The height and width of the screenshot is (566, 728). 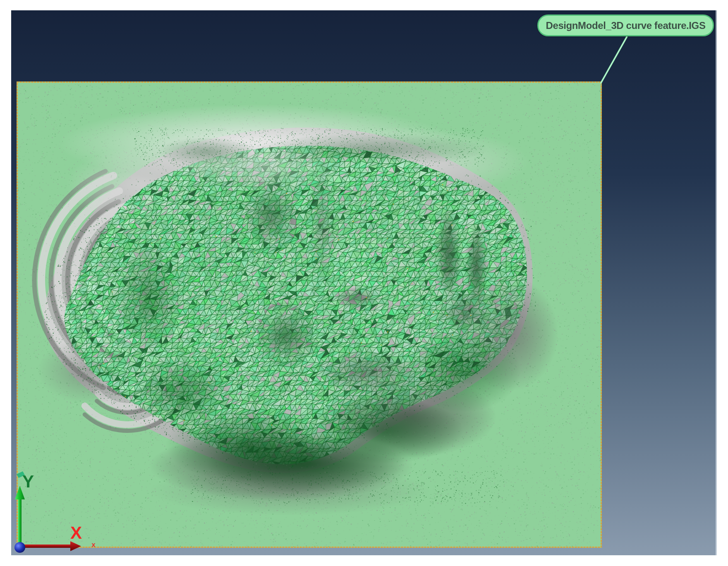 What do you see at coordinates (614, 60) in the screenshot?
I see `callout-leader-line` at bounding box center [614, 60].